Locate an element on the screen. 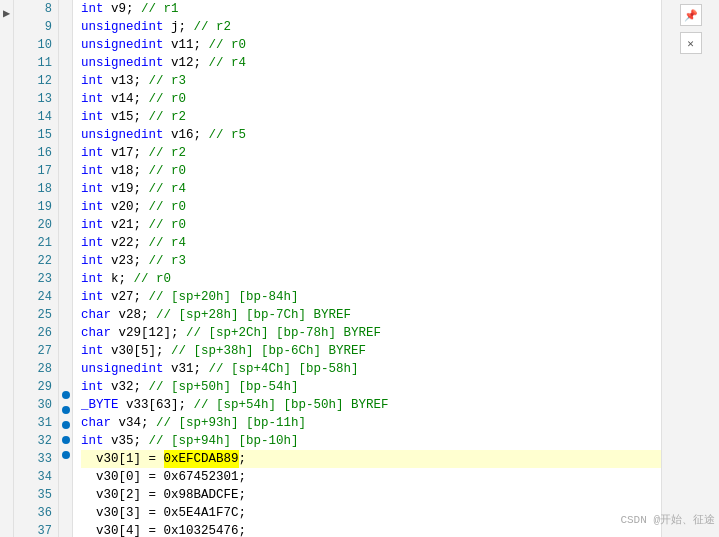 The image size is (719, 537). comment: // [sp+4Ch] [bp-58h] is located at coordinates (284, 369).